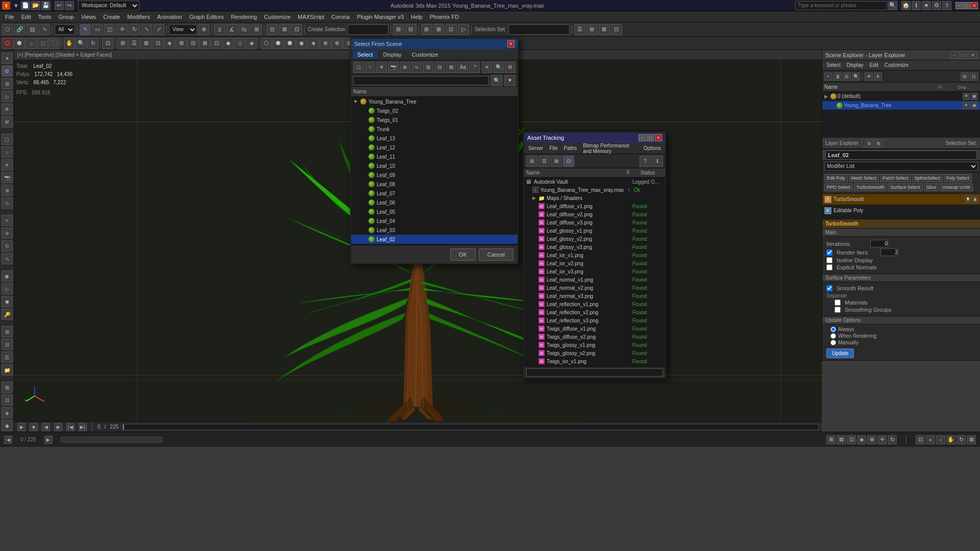 The width and height of the screenshot is (980, 551). What do you see at coordinates (108, 43) in the screenshot?
I see `vp-maximize-btn: ⊡` at bounding box center [108, 43].